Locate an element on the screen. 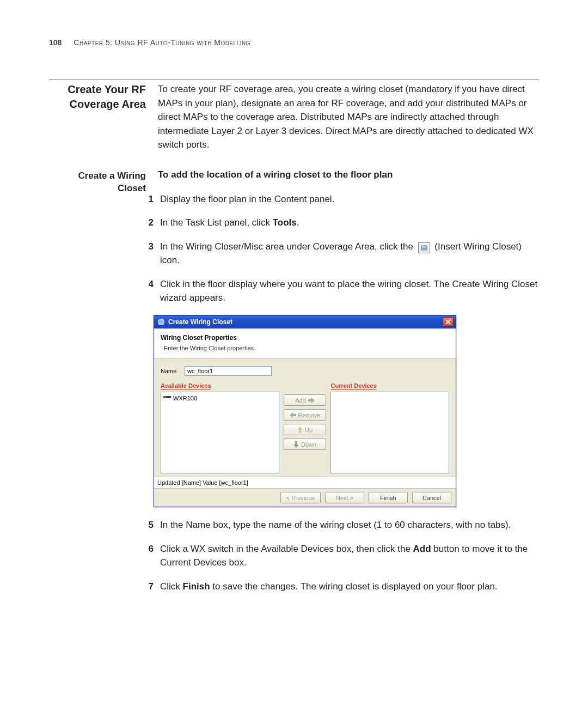 This screenshot has height=706, width=588. step-6: 6 Click a WX switch in the Available Dev… is located at coordinates (348, 556).